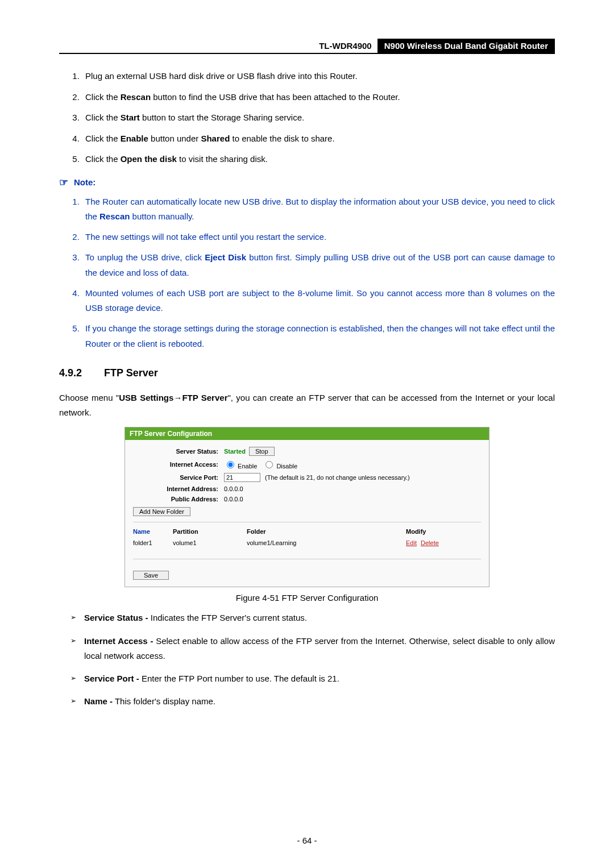  Describe the element at coordinates (430, 543) in the screenshot. I see `delete-link: Delete` at that location.